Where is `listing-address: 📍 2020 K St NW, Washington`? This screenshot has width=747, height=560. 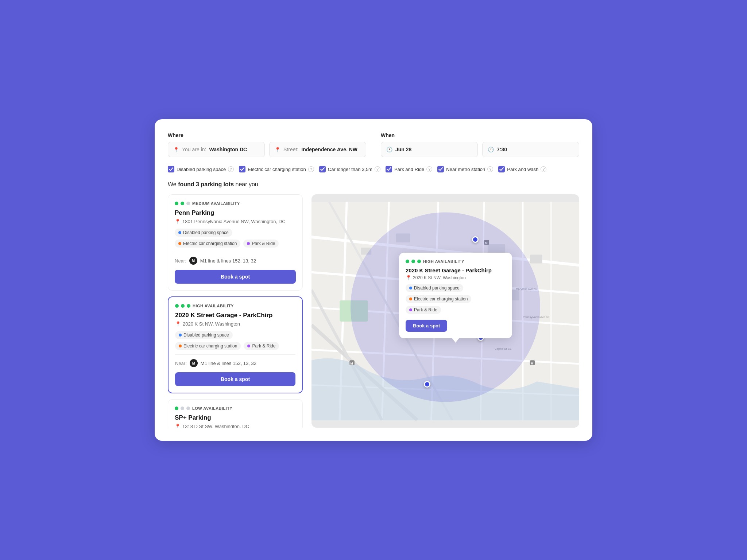
listing-address: 📍 2020 K St NW, Washington is located at coordinates (235, 324).